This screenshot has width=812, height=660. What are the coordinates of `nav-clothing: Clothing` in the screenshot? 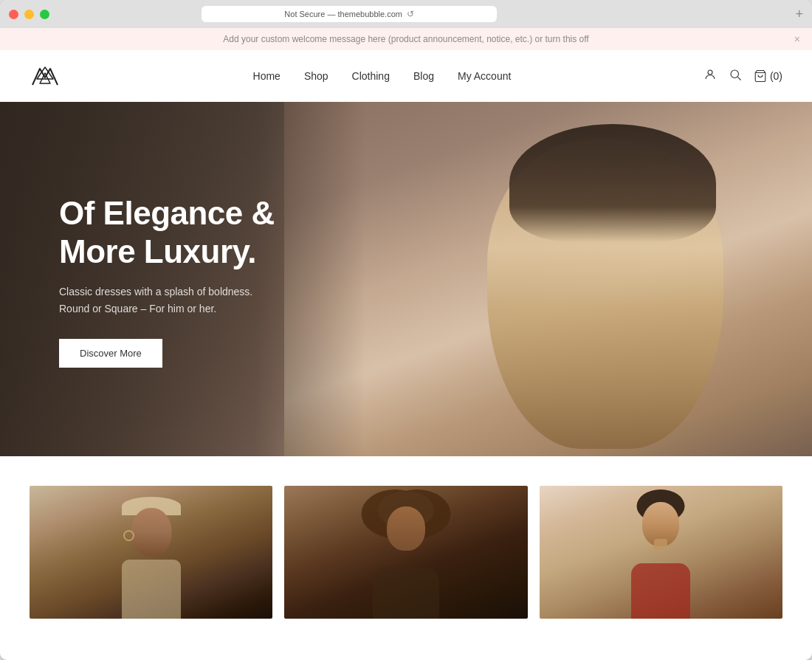 It's located at (371, 76).